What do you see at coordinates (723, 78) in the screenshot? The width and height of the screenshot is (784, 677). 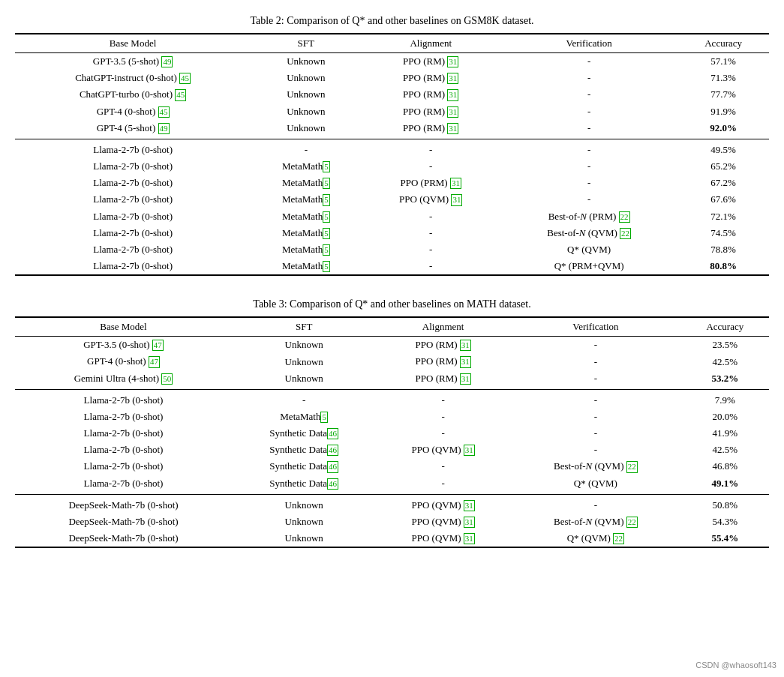 I see `cell-accuracy: 71.3%` at bounding box center [723, 78].